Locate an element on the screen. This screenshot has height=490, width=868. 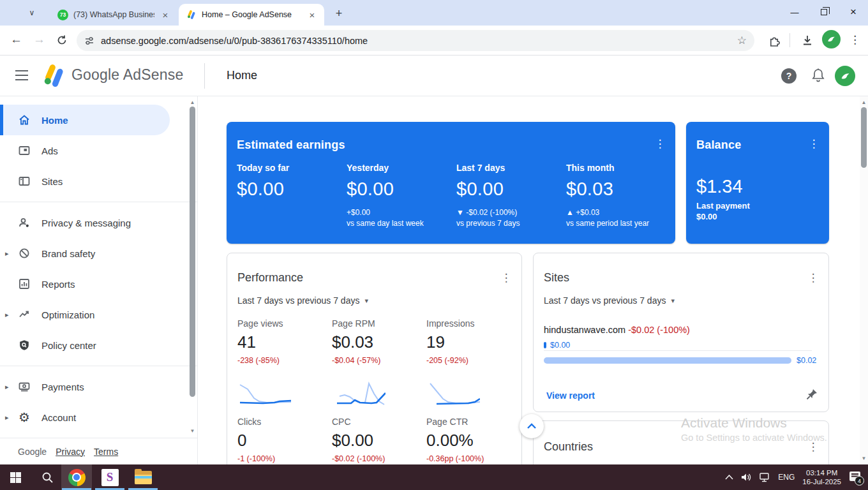
tab-adsense: Home – Google AdSense × is located at coordinates (251, 15).